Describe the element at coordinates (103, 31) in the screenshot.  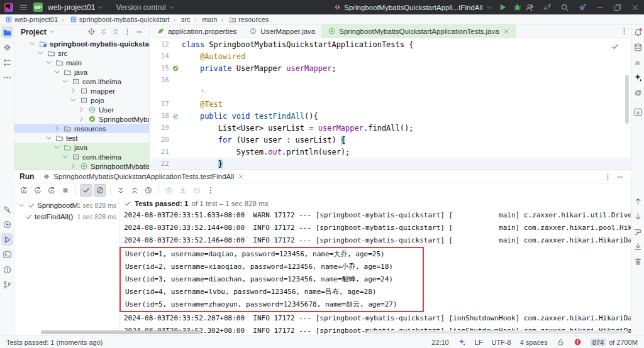
I see `expand-all-icon-button` at that location.